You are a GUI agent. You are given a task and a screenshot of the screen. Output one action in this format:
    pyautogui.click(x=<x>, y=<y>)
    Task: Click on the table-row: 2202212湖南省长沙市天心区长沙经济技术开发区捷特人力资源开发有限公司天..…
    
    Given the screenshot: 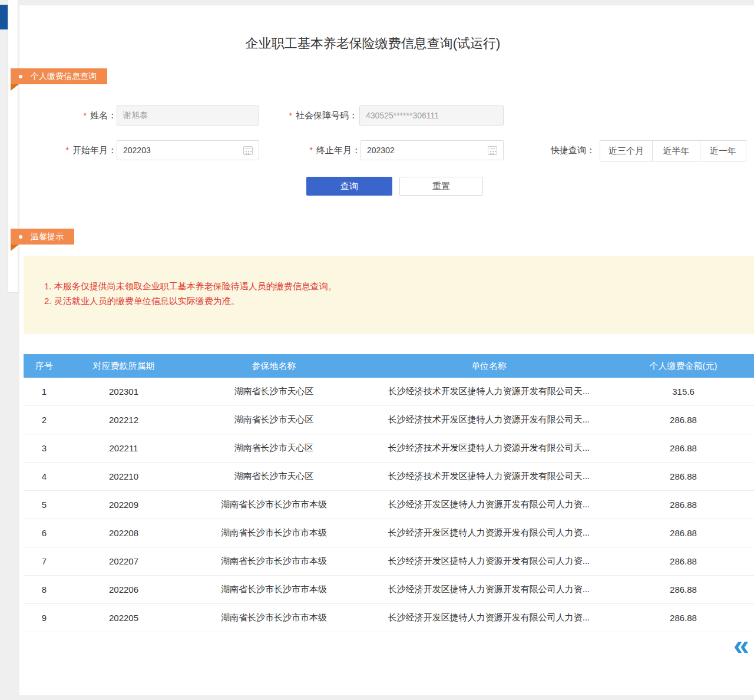 What is the action you would take?
    pyautogui.click(x=389, y=420)
    